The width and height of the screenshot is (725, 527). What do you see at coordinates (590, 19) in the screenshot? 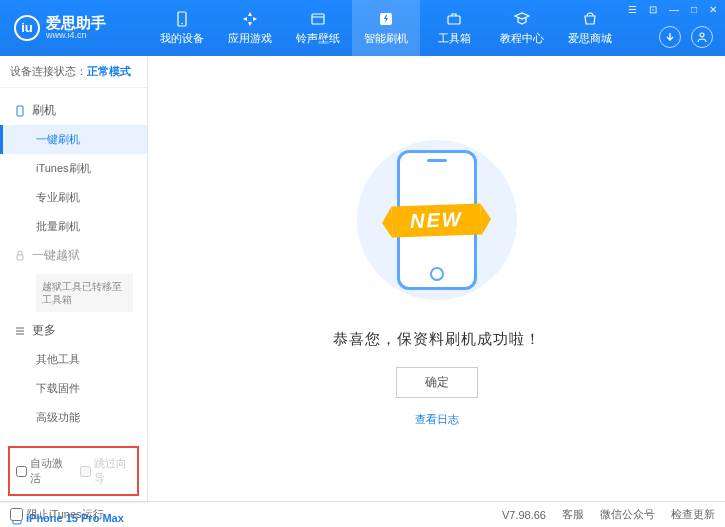
I see `store-icon` at bounding box center [590, 19].